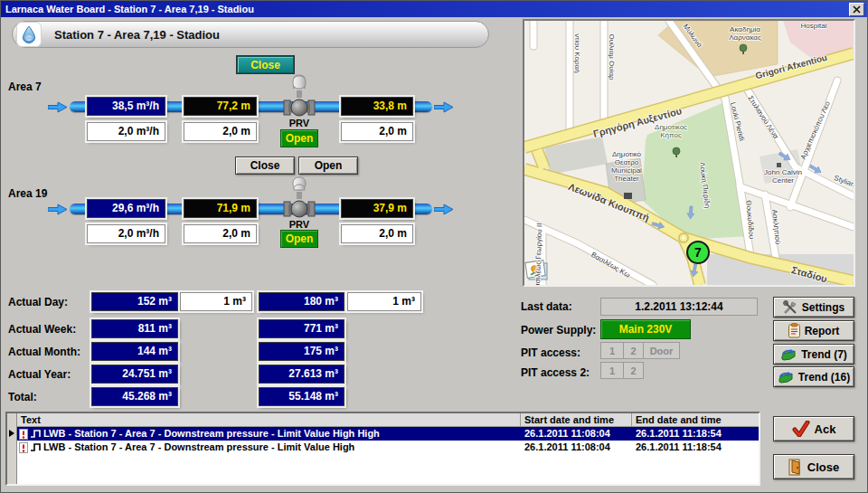 The image size is (868, 493). What do you see at coordinates (559, 330) in the screenshot?
I see `power-supply-label: Power Supply:` at bounding box center [559, 330].